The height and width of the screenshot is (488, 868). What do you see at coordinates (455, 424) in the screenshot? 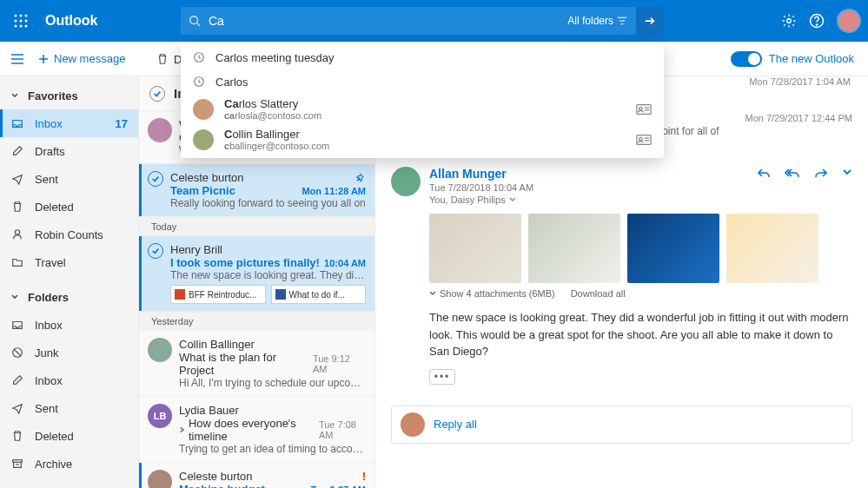
I see `reply-all-link: Reply all` at bounding box center [455, 424].